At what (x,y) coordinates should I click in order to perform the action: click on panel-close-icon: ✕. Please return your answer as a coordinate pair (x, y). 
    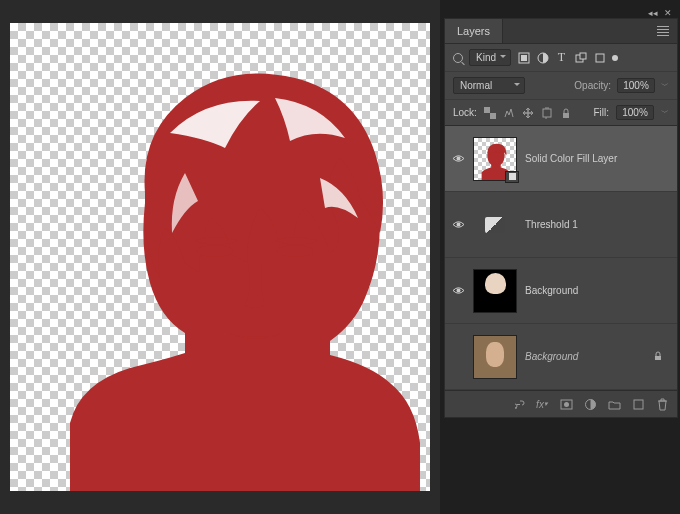
    Looking at the image, I should click on (668, 13).